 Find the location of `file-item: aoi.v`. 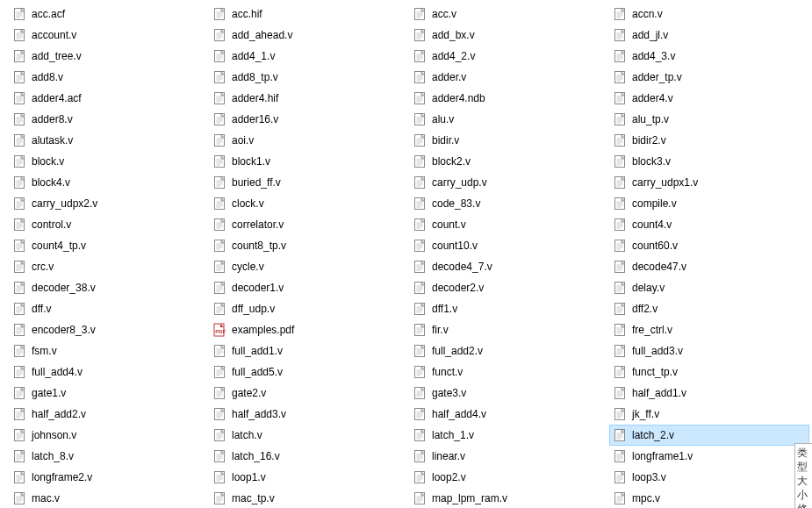

file-item: aoi.v is located at coordinates (309, 140).